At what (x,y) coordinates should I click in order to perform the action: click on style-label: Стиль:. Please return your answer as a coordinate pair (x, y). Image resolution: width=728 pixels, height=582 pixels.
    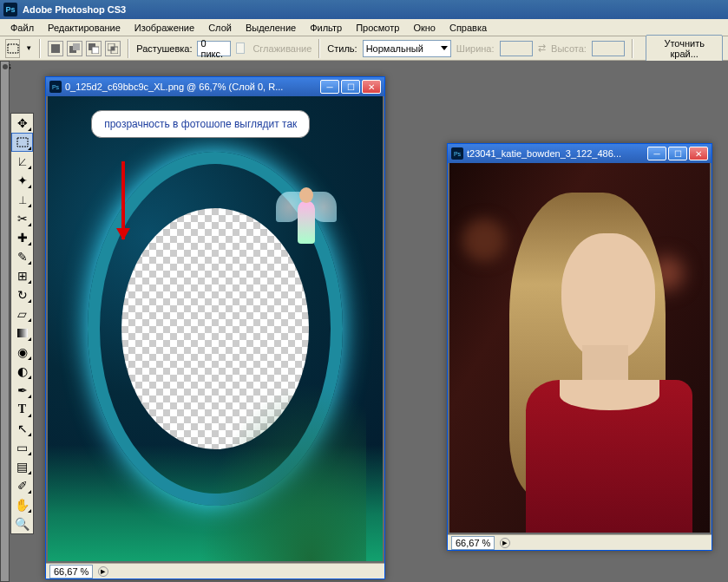
    Looking at the image, I should click on (342, 49).